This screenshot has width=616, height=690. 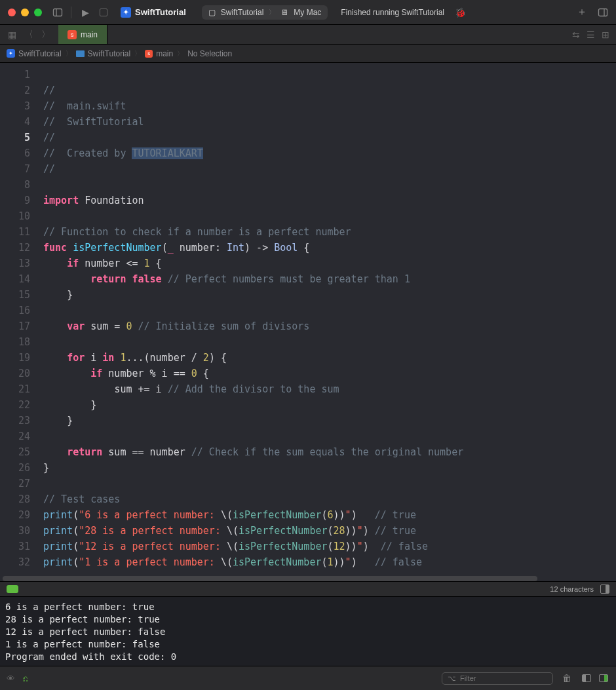 I want to click on console-line: Program ended with exit code: 0, so click(x=90, y=657).